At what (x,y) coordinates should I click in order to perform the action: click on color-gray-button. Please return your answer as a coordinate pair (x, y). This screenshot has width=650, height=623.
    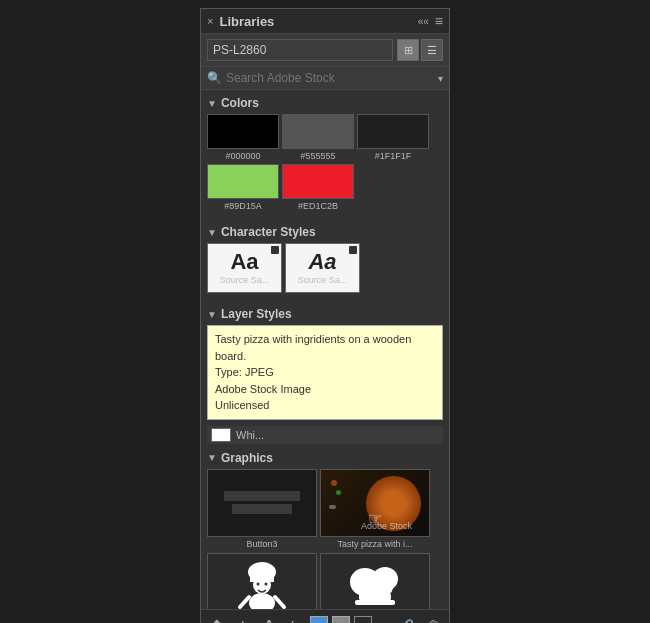
    Looking at the image, I should click on (341, 620).